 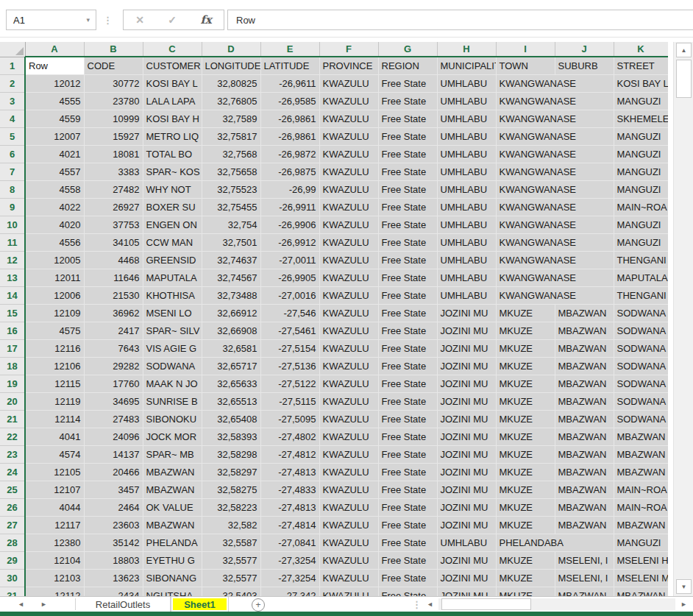 What do you see at coordinates (113, 208) in the screenshot?
I see `cell-B9: 26927` at bounding box center [113, 208].